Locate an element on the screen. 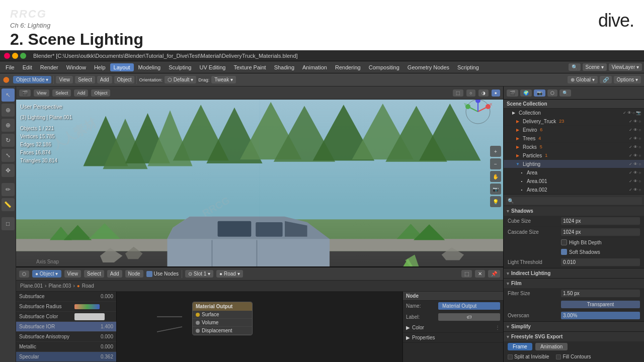 The width and height of the screenshot is (644, 362). viewport-zoom-out: − is located at coordinates (496, 164).